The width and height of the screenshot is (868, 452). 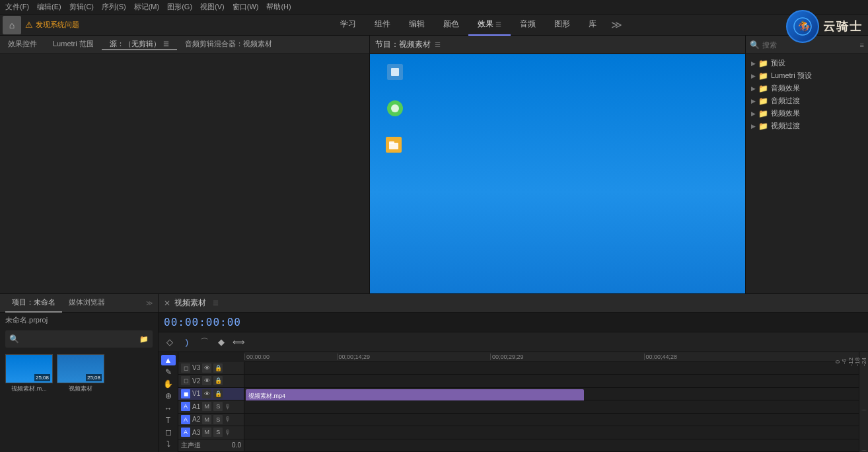 I want to click on project-search-icon: 🔍, so click(x=15, y=339).